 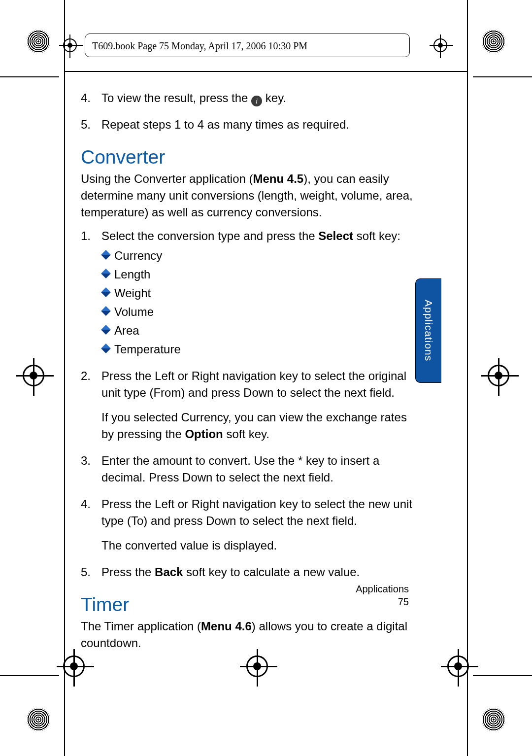 What do you see at coordinates (279, 178) in the screenshot?
I see `menu-ref: Menu 4.5` at bounding box center [279, 178].